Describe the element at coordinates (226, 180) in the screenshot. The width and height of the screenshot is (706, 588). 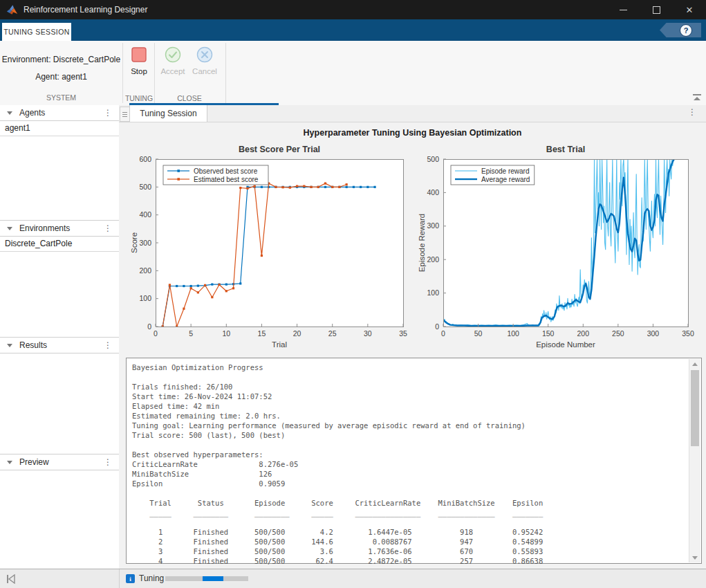
I see `svg-text: Estimated best score` at that location.